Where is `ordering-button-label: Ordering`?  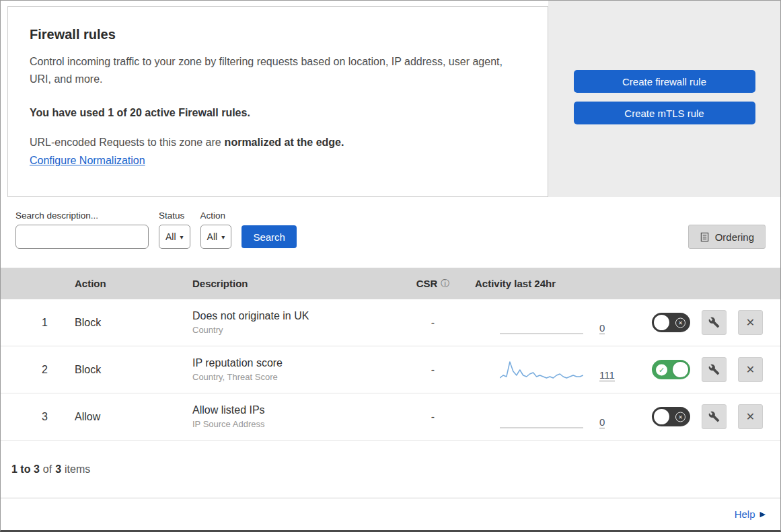
ordering-button-label: Ordering is located at coordinates (735, 237).